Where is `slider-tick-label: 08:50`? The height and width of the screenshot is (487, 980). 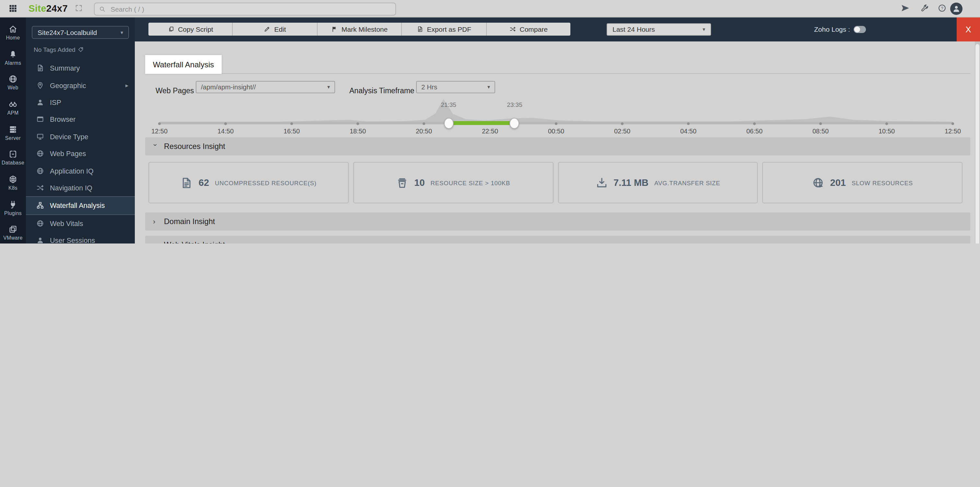
slider-tick-label: 08:50 is located at coordinates (820, 131).